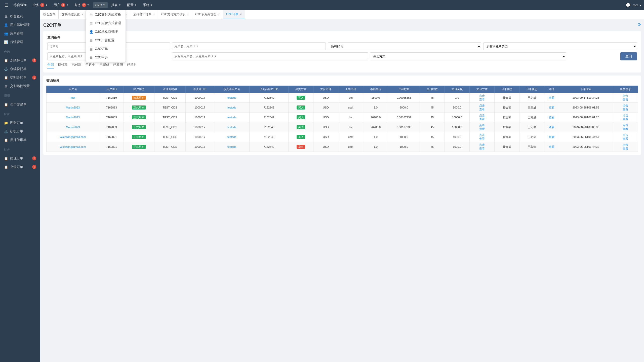 The image size is (644, 362). What do you see at coordinates (482, 98) in the screenshot?
I see `cell-pay-method: 点击查看` at bounding box center [482, 98].